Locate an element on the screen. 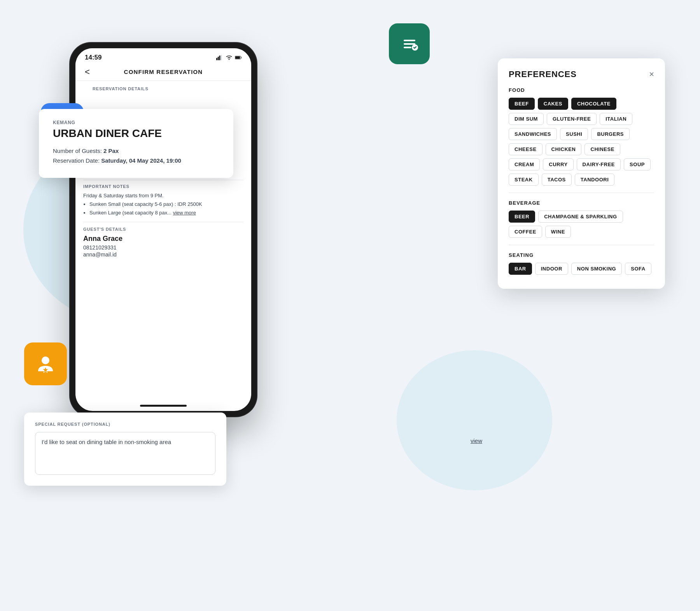 The image size is (700, 611). guests-label: Number of Guests: is located at coordinates (77, 151).